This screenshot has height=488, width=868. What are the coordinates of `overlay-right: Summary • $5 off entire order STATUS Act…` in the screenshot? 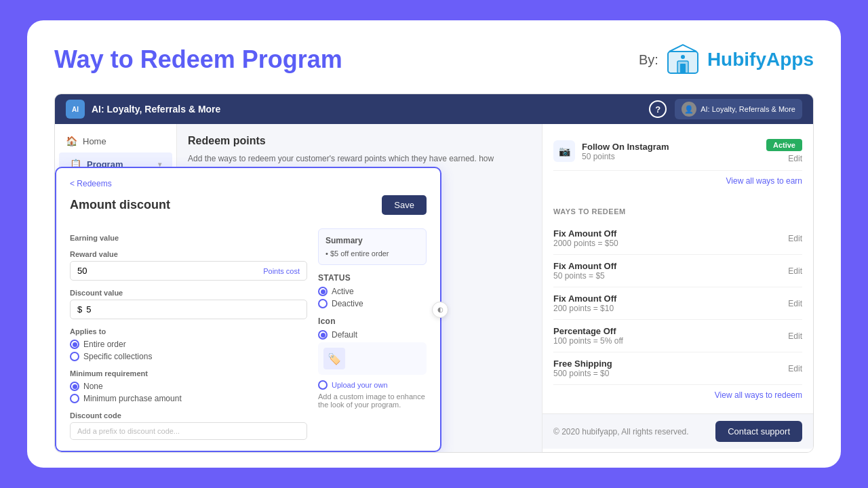 It's located at (372, 333).